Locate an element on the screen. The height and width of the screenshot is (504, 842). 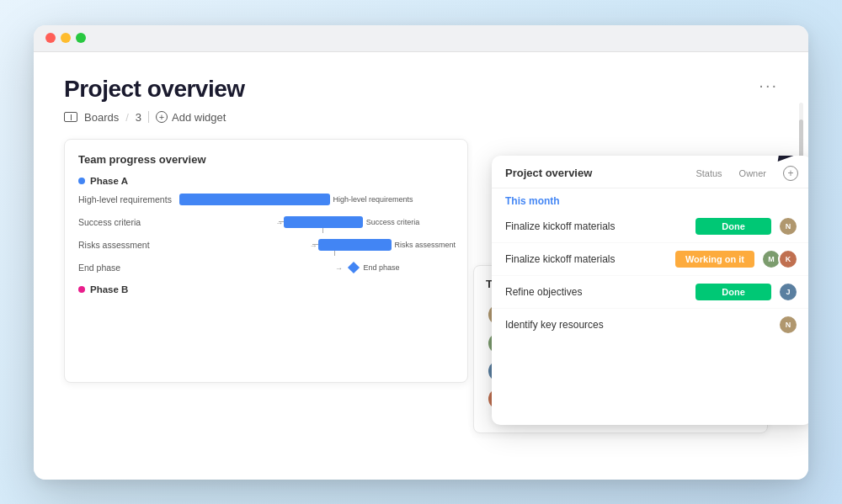
phase-a-dot is located at coordinates (82, 181).